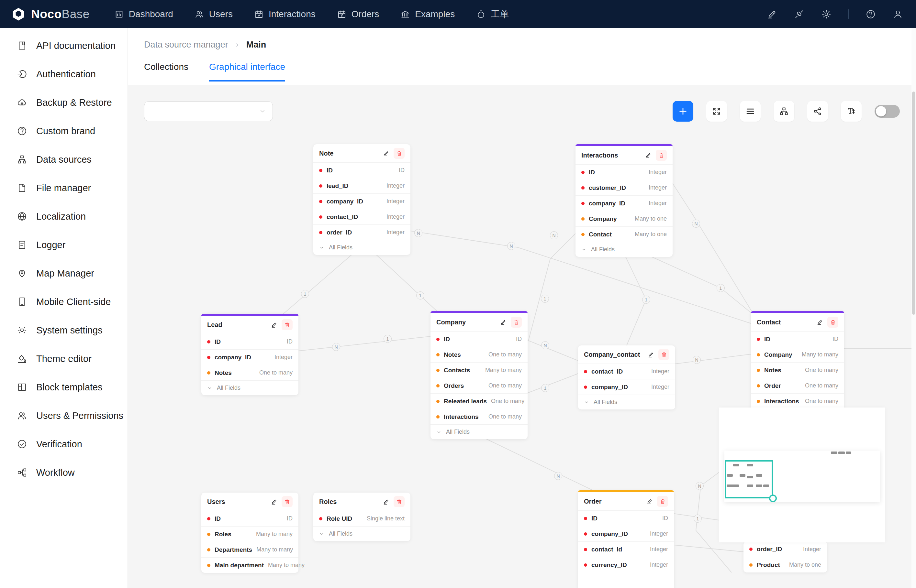  What do you see at coordinates (247, 72) in the screenshot?
I see `tab-graphical-interface: Graphical interface` at bounding box center [247, 72].